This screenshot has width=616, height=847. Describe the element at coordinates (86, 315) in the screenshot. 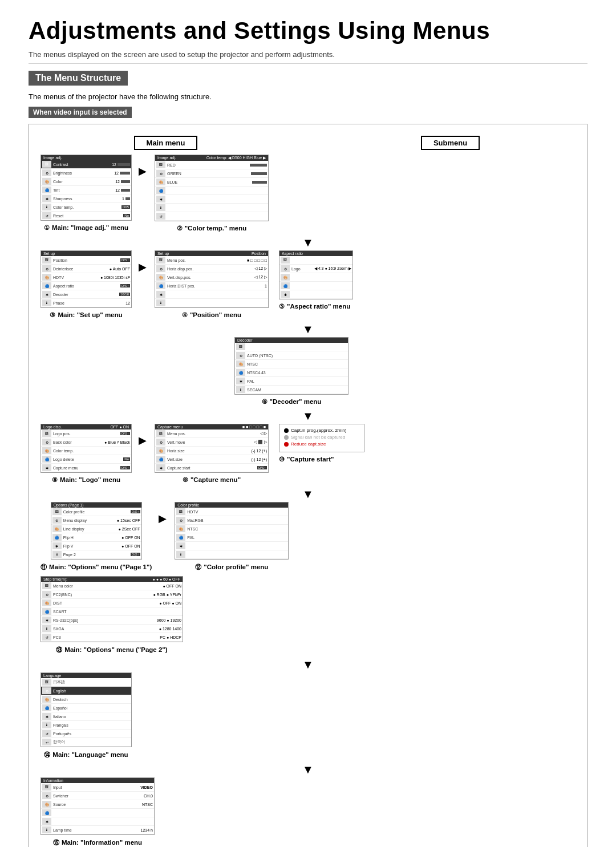

I see `menu-3-label: ③ Main: "Set up" menu` at that location.